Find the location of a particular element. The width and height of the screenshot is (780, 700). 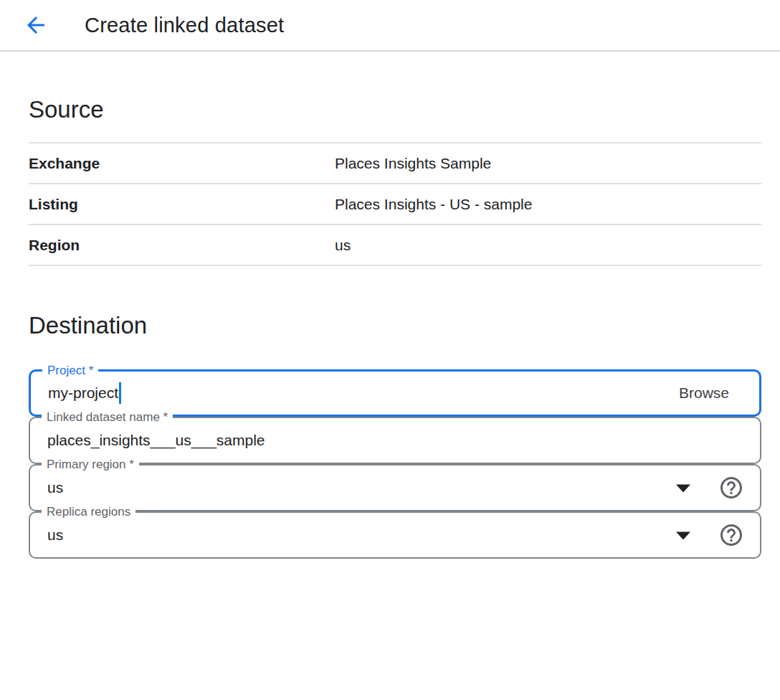

arrow-back-icon is located at coordinates (36, 25).